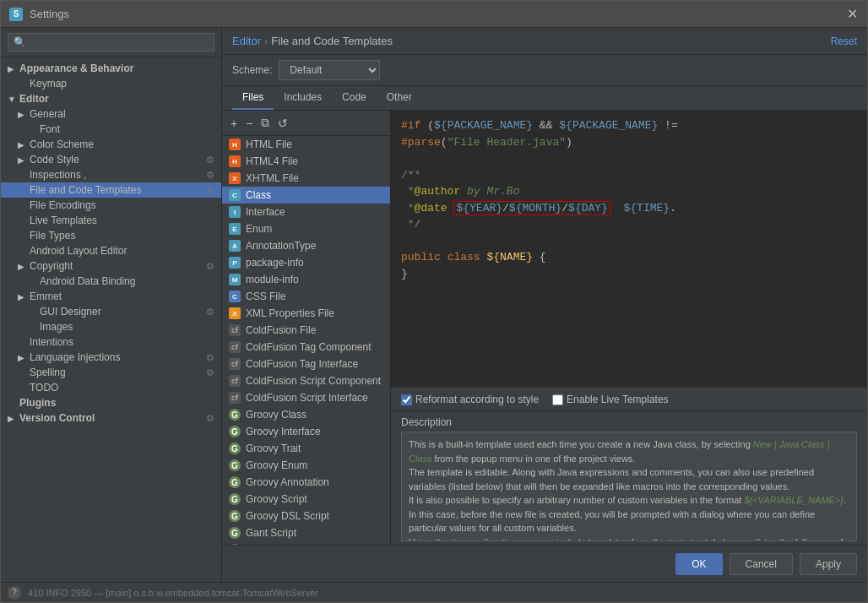  What do you see at coordinates (111, 84) in the screenshot?
I see `sidebar-item-keymap: Keymap` at bounding box center [111, 84].